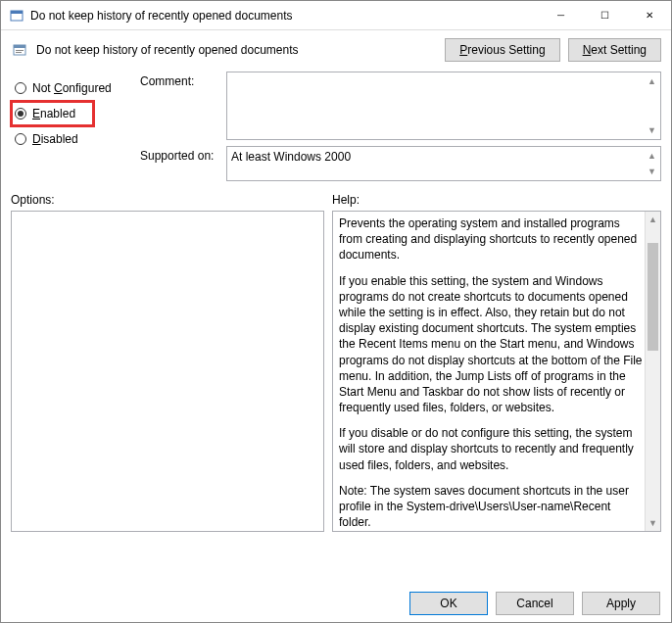  What do you see at coordinates (179, 80) in the screenshot?
I see `comment-label: Comment:` at bounding box center [179, 80].